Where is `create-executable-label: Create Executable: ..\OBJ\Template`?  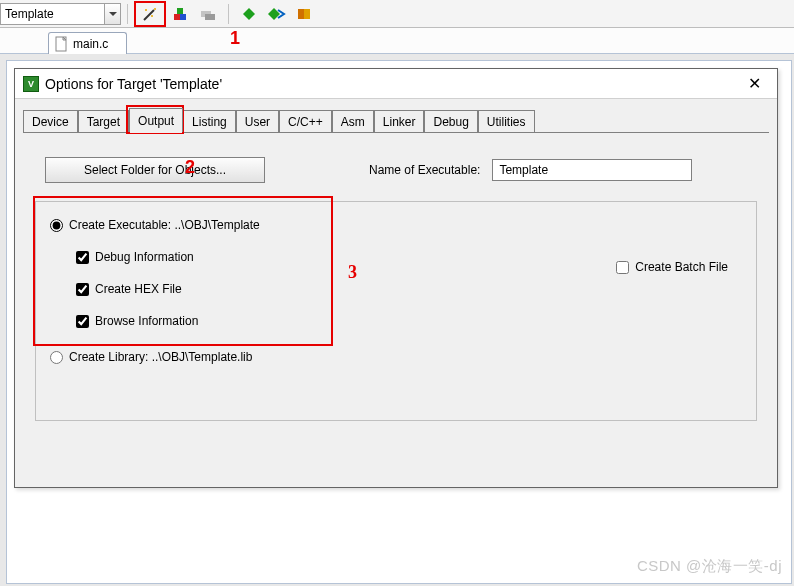
create-executable-label: Create Executable: ..\OBJ\Template is located at coordinates (164, 225).